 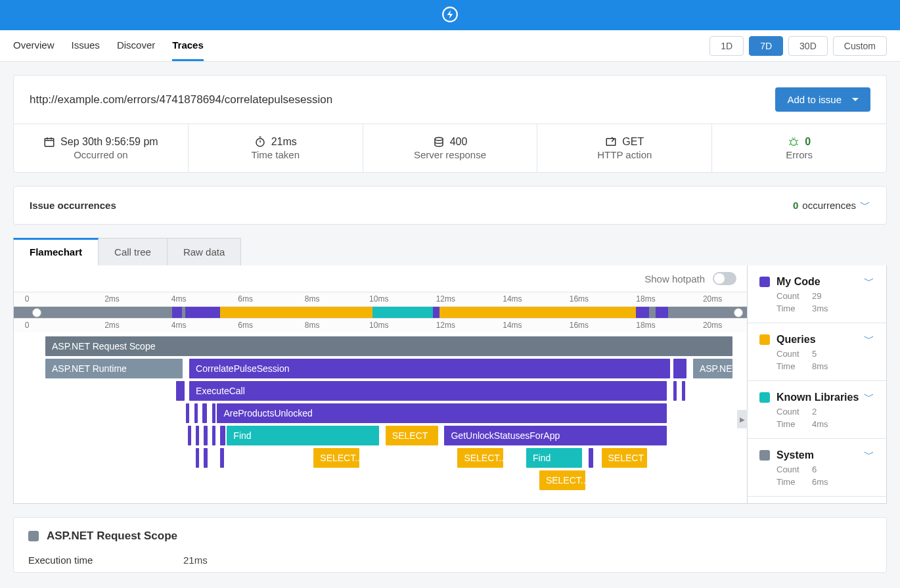 What do you see at coordinates (428, 391) in the screenshot?
I see `flame-span: ExecuteCall` at bounding box center [428, 391].